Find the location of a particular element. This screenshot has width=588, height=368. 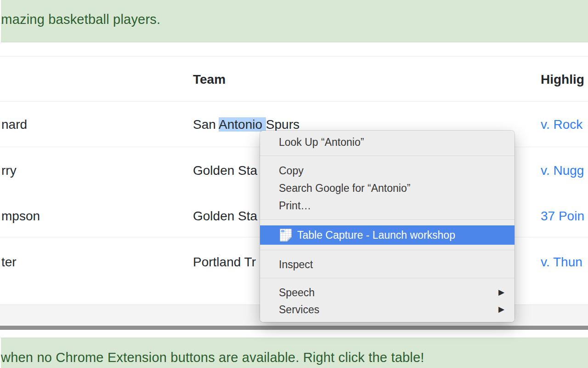

menu-item-inspect: Inspect is located at coordinates (387, 264).